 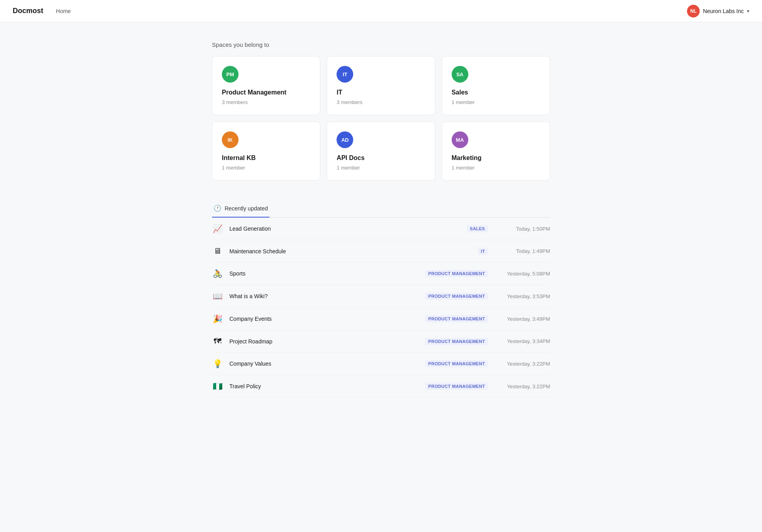 What do you see at coordinates (381, 274) in the screenshot?
I see `doc-row: 🚴 Sports PRODUCT MANAGEMENT Yesterday, 5…` at bounding box center [381, 274].